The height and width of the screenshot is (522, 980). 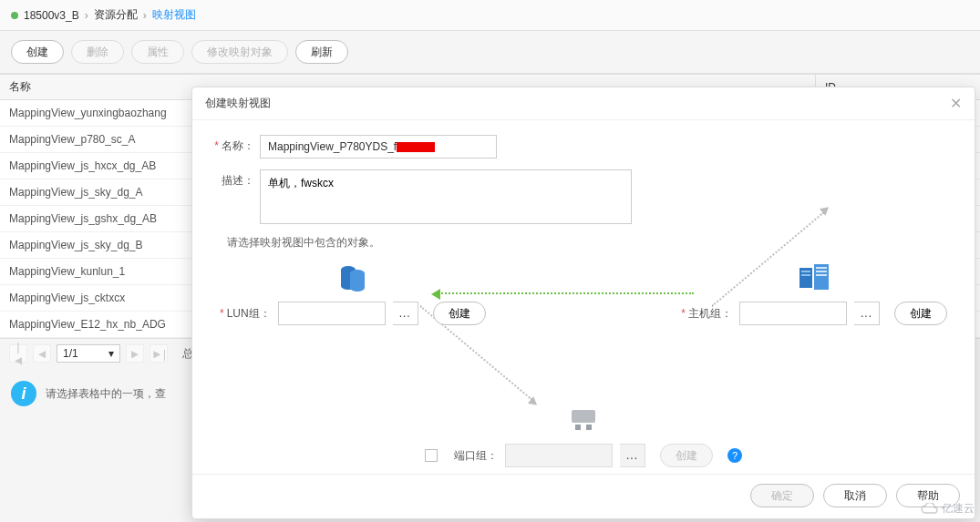 I want to click on dialog-title: 创建映射视图, so click(x=238, y=104).